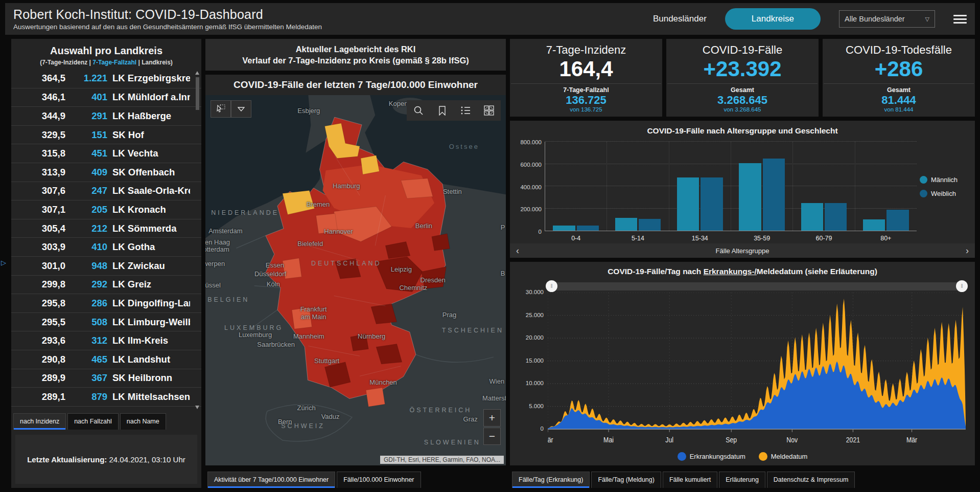 Image resolution: width=980 pixels, height=492 pixels. I want to click on age-group: 15-34, so click(700, 186).